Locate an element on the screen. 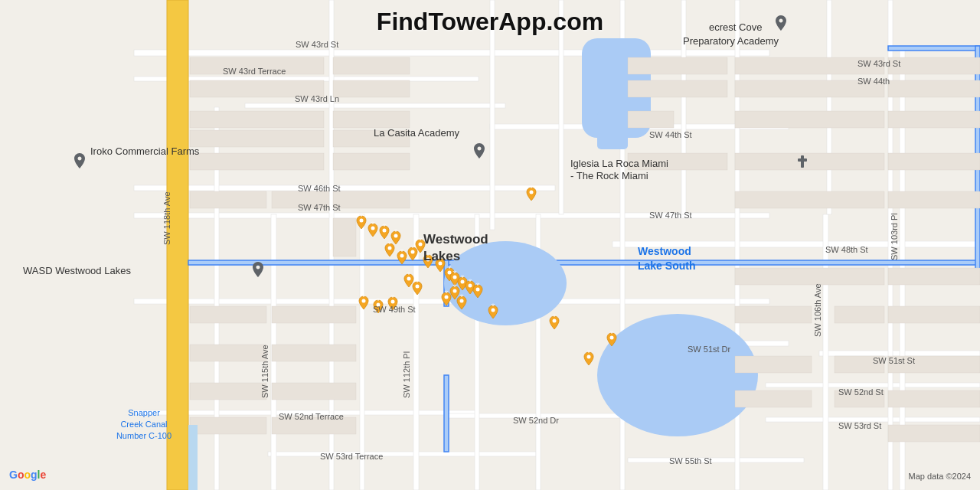 Image resolution: width=980 pixels, height=490 pixels. svg-text: Preparatory Academy is located at coordinates (731, 41).